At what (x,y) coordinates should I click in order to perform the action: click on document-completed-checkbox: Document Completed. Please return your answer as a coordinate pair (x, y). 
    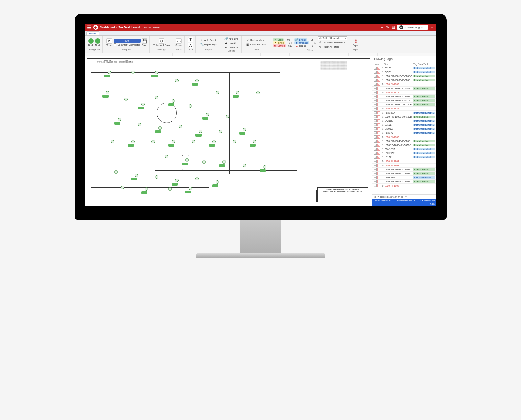
    Looking at the image, I should click on (127, 45).